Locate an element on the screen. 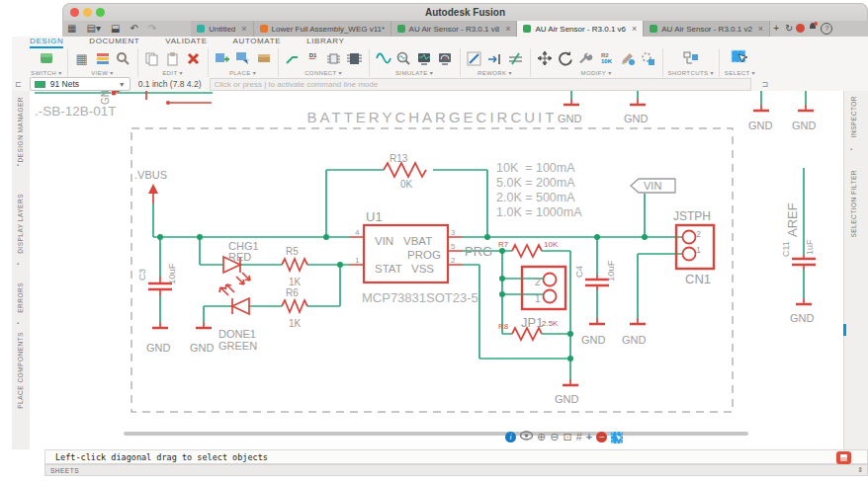 The height and width of the screenshot is (482, 868). resistor-r6 is located at coordinates (295, 306).